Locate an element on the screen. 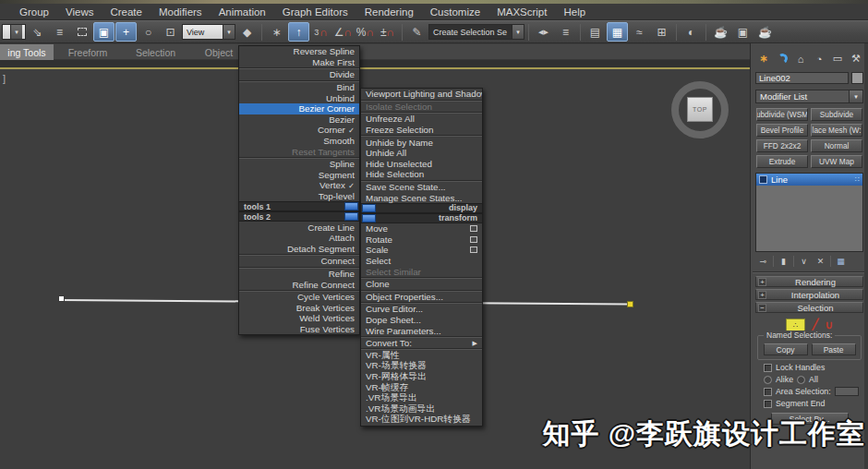 The height and width of the screenshot is (469, 868). menu-group: Group is located at coordinates (34, 12).